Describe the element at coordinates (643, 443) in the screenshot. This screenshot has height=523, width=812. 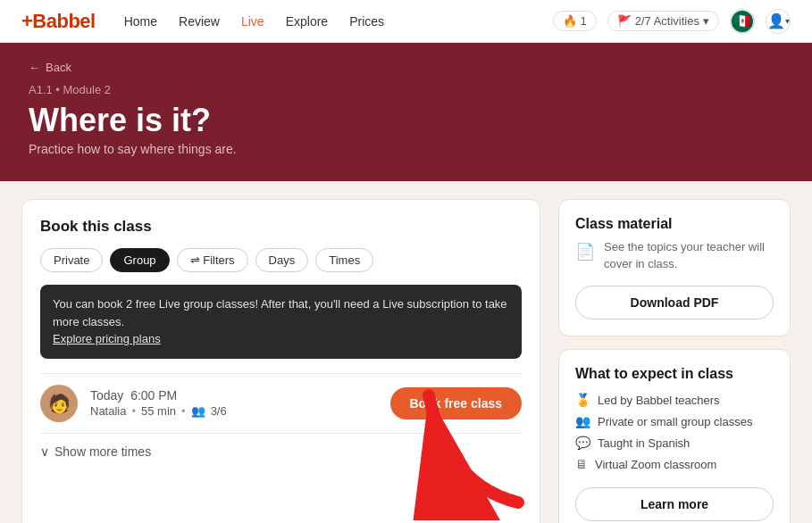
I see `expect-item-3: Taught in Spanish` at that location.